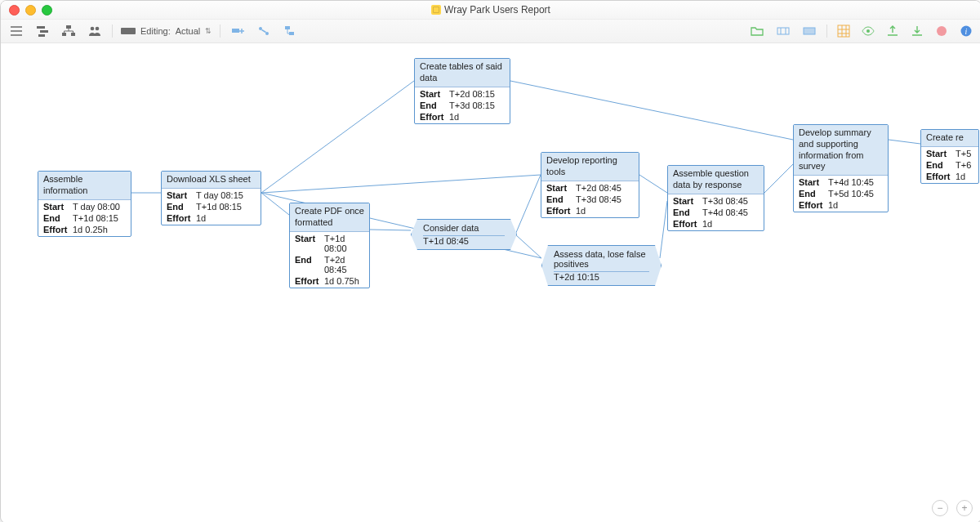 The width and height of the screenshot is (980, 522). What do you see at coordinates (893, 31) in the screenshot?
I see `import-button` at bounding box center [893, 31].